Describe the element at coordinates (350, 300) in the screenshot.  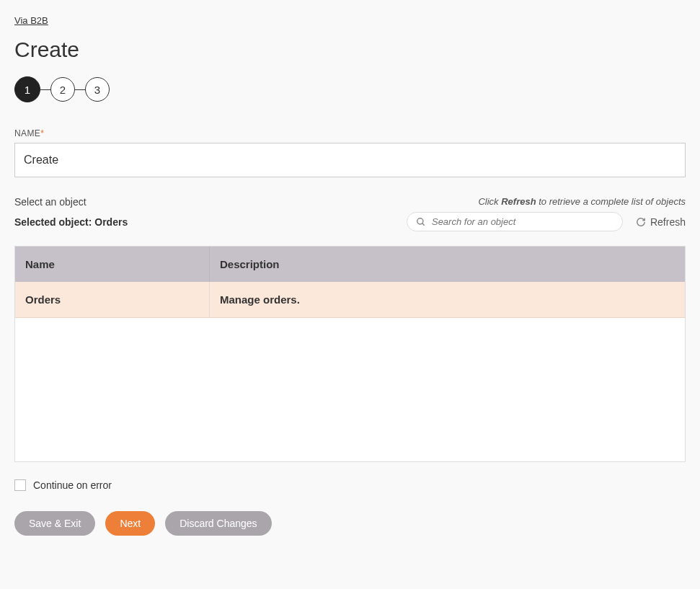
I see `table-row: Orders Manage orders.` at that location.